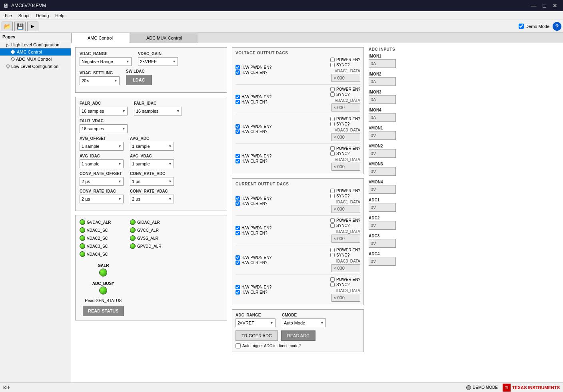 The height and width of the screenshot is (392, 563). What do you see at coordinates (346, 268) in the screenshot?
I see `idac3-data-input` at bounding box center [346, 268].